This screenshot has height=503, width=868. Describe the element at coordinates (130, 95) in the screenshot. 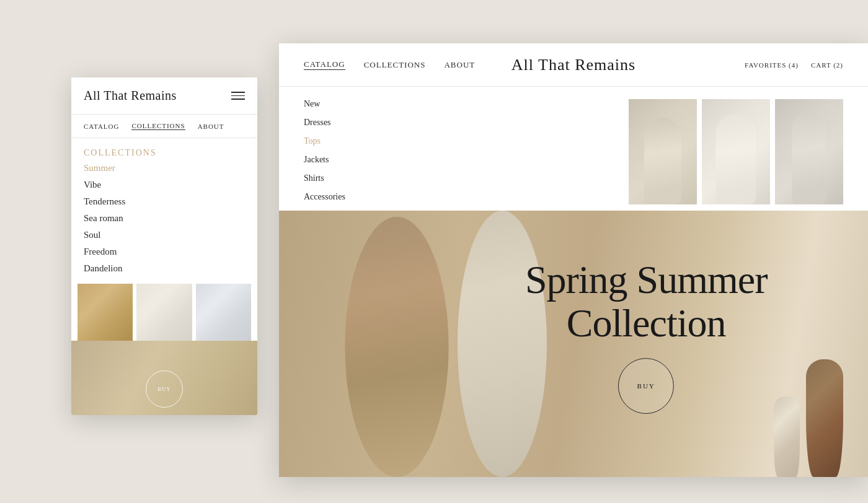

I see `mobile-brand: All That Remains` at that location.